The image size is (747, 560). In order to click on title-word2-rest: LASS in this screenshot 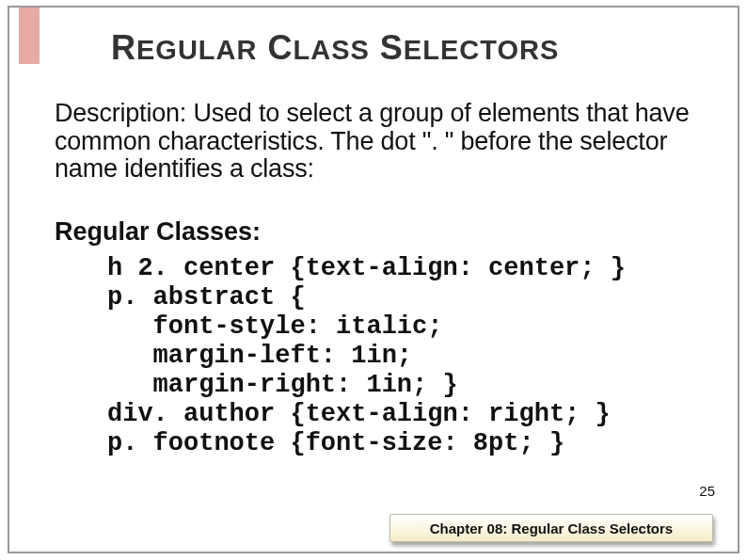, I will do `click(331, 50)`.